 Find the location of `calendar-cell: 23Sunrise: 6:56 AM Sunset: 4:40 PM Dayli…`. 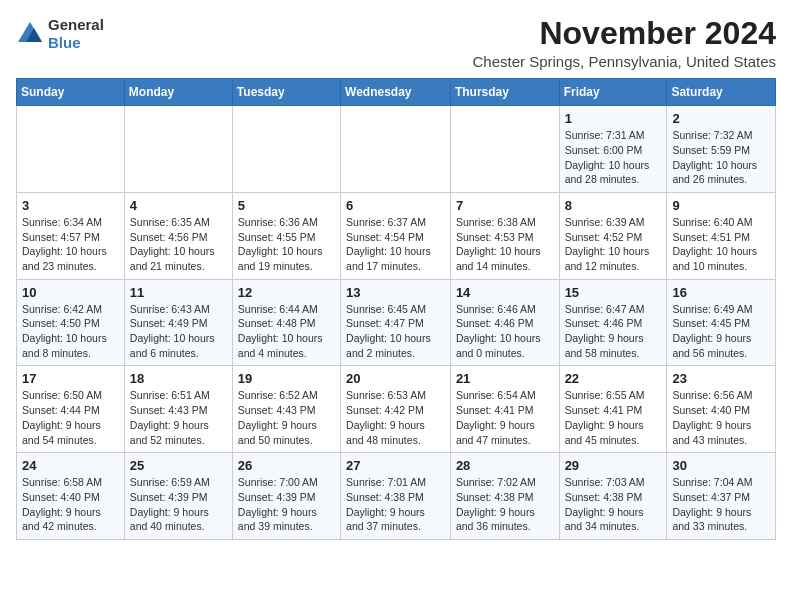

calendar-cell: 23Sunrise: 6:56 AM Sunset: 4:40 PM Dayli… is located at coordinates (722, 410).